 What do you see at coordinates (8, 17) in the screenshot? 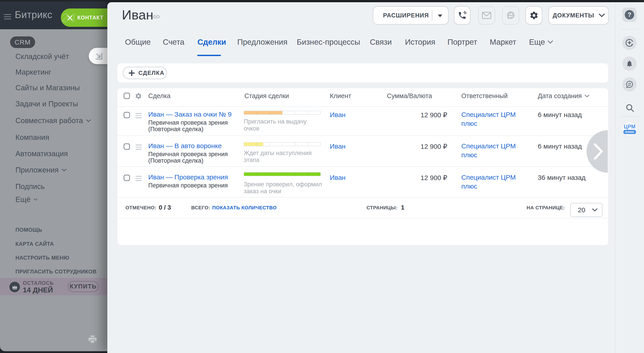
I see `menu-hamburger-icon` at bounding box center [8, 17].